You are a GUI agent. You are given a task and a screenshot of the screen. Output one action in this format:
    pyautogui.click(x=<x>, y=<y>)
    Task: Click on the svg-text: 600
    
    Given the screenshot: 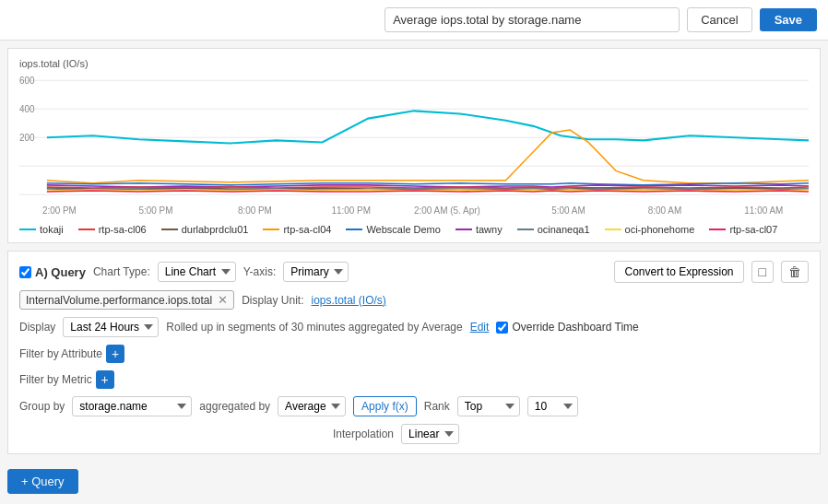 What is the action you would take?
    pyautogui.click(x=28, y=81)
    